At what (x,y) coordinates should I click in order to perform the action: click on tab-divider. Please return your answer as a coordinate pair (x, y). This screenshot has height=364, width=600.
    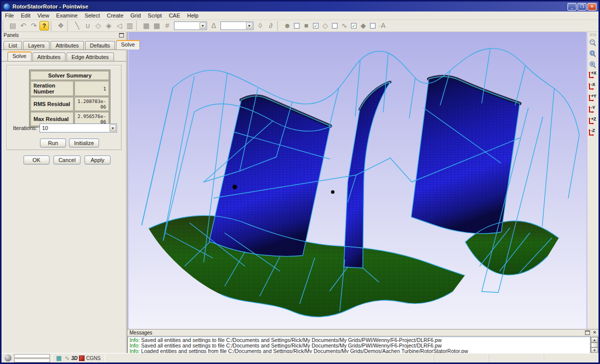
    Looking at the image, I should click on (64, 50).